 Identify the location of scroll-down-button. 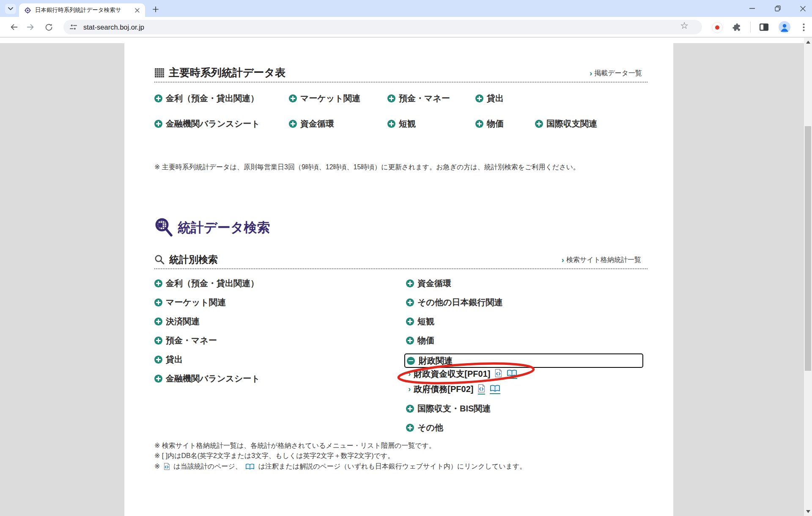
(808, 511).